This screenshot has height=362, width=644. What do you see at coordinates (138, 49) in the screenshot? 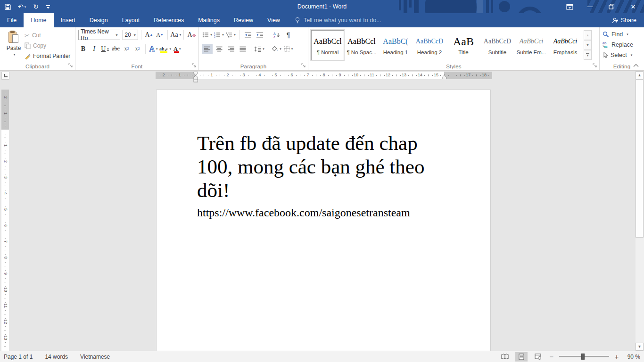
I see `superscript-button: x2` at bounding box center [138, 49].